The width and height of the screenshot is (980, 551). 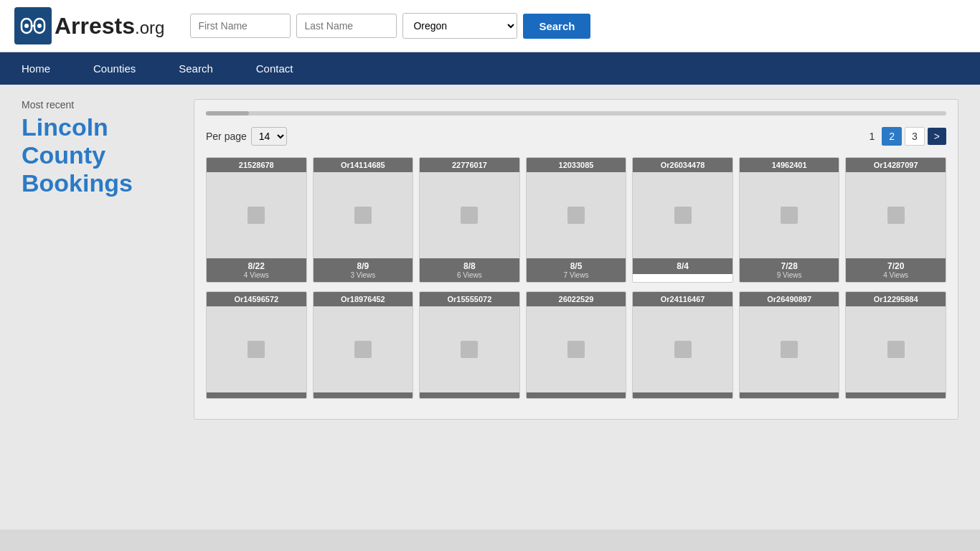 What do you see at coordinates (576, 113) in the screenshot?
I see `progress-bar` at bounding box center [576, 113].